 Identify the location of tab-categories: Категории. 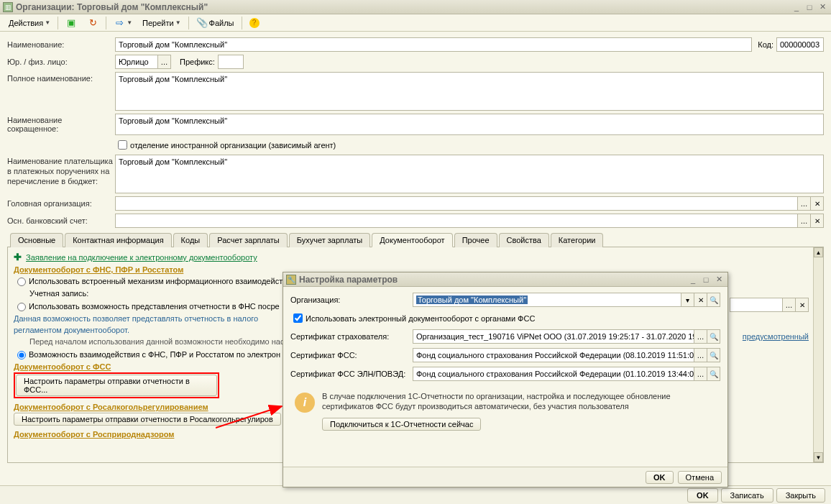
(577, 240).